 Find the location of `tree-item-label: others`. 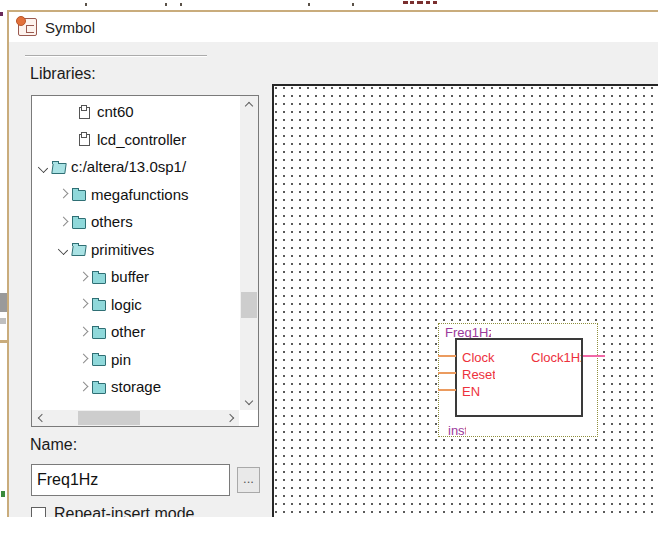

tree-item-label: others is located at coordinates (112, 222).